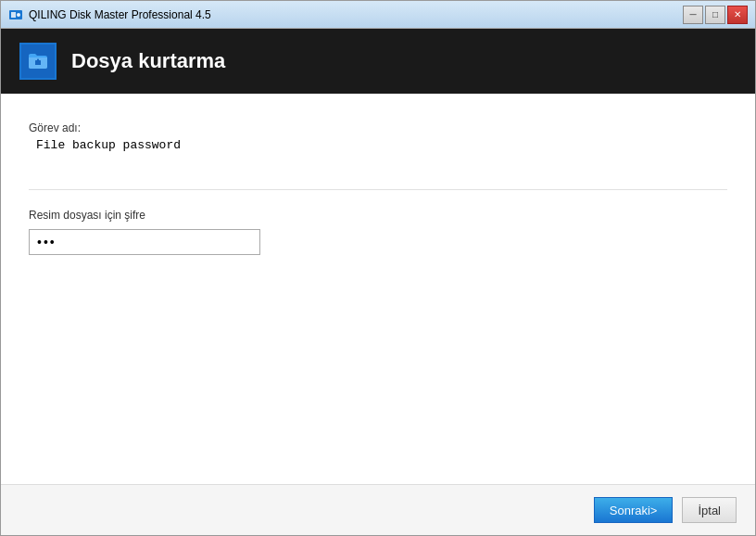 This screenshot has height=536, width=756. I want to click on title-bar-left: QILING Disk Master Professional 4.5, so click(109, 15).